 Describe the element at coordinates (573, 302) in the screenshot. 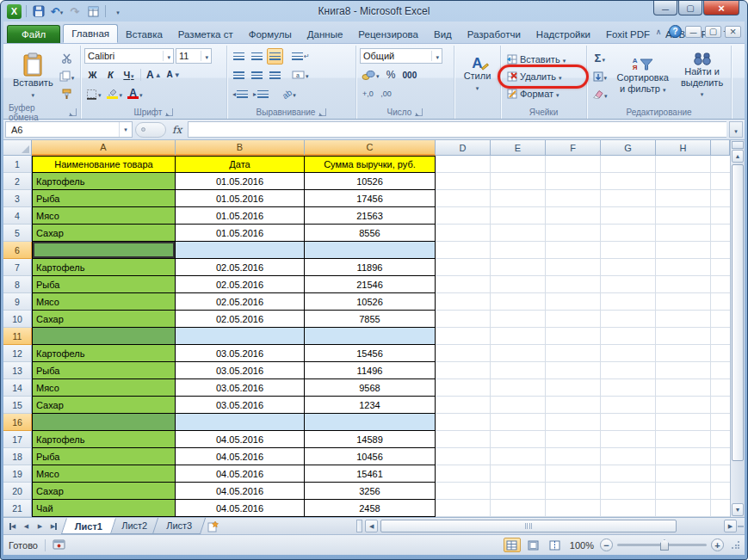

I see `cell-F9` at that location.